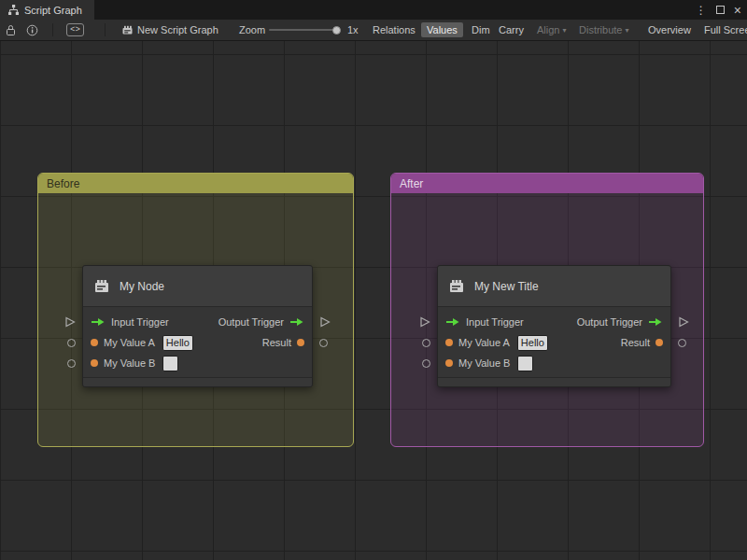 The width and height of the screenshot is (747, 560). What do you see at coordinates (252, 30) in the screenshot?
I see `zoom-label: Zoom` at bounding box center [252, 30].